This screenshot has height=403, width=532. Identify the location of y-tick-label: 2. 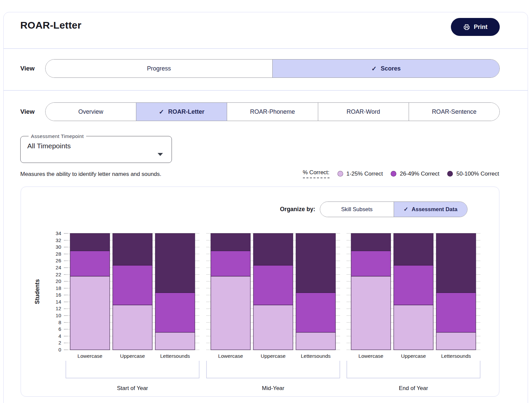
(60, 342).